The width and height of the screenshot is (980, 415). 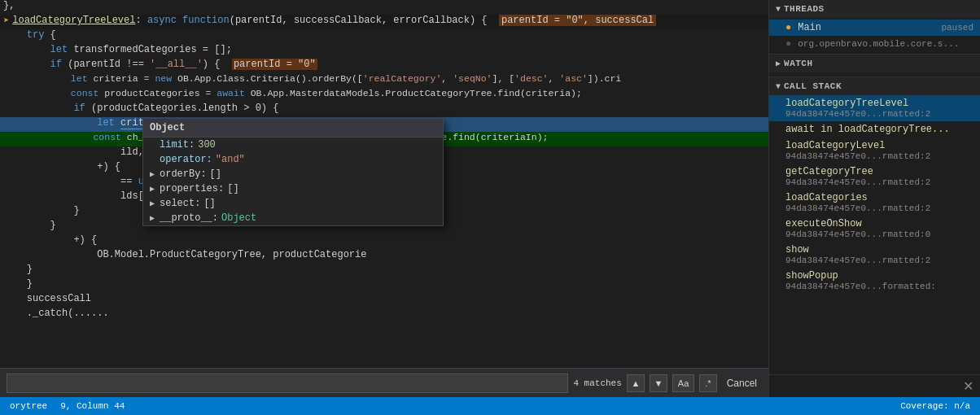 What do you see at coordinates (874, 177) in the screenshot?
I see `stack-item-3: getCategoryTree 94da38474e457e0...rmatte…` at bounding box center [874, 177].